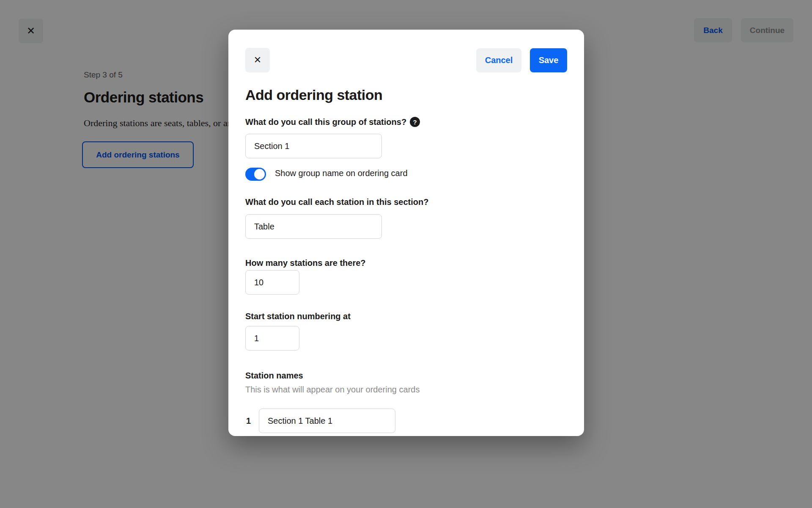 This screenshot has height=508, width=812. What do you see at coordinates (258, 60) in the screenshot?
I see `modal-close-button: ✕` at bounding box center [258, 60].